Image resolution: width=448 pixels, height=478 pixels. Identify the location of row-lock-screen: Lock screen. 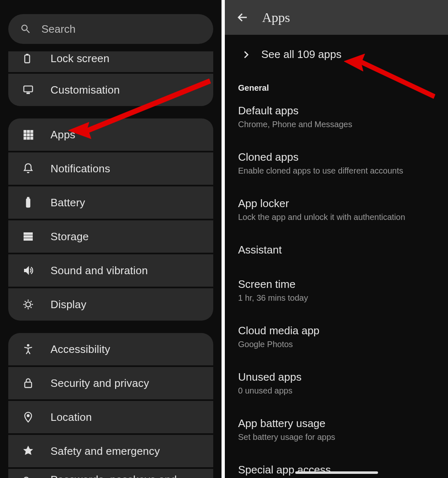
(111, 62).